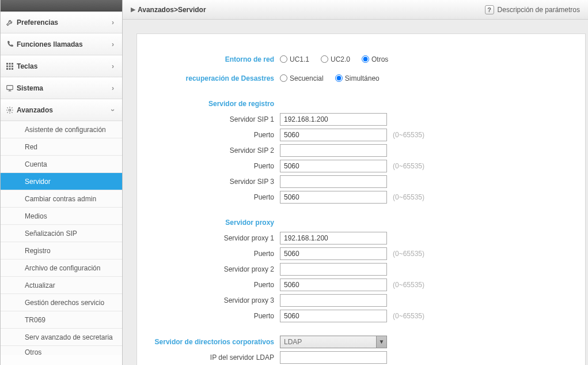 The width and height of the screenshot is (588, 365). What do you see at coordinates (61, 268) in the screenshot?
I see `sidebar-item-archivo-config: Archivo de configuración` at bounding box center [61, 268].